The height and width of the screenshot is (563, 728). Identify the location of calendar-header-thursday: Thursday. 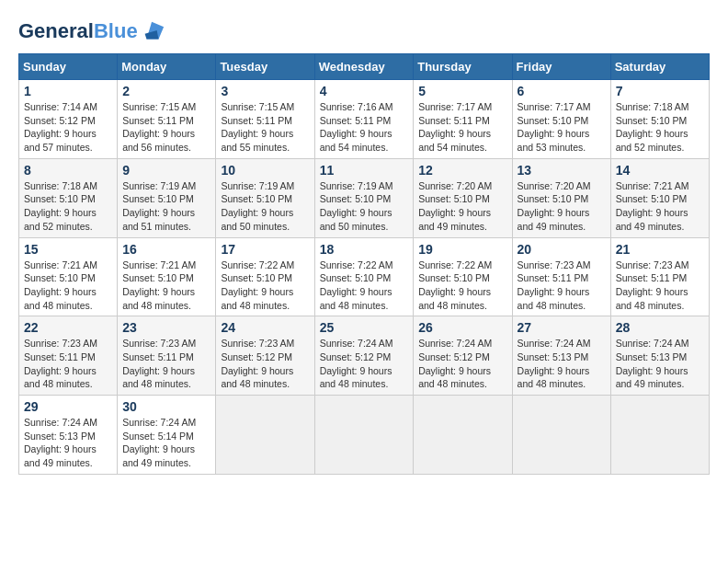
(463, 67).